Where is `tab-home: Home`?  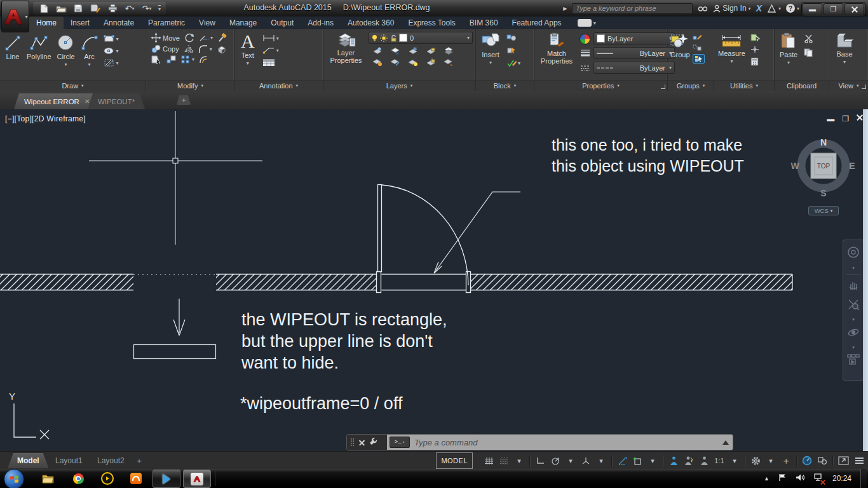 tab-home: Home is located at coordinates (46, 23).